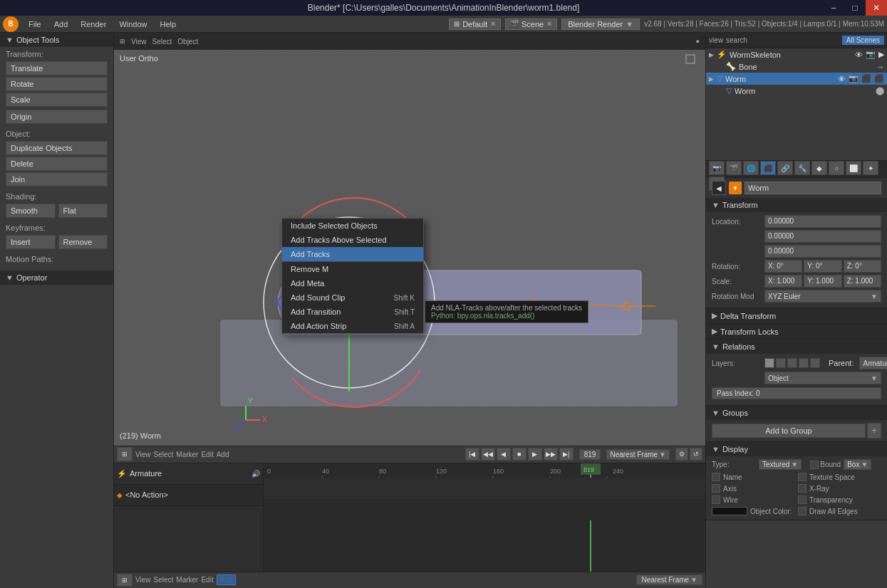 The height and width of the screenshot is (588, 887). Describe the element at coordinates (797, 347) in the screenshot. I see `relations-header: ▼ Relations` at that location.